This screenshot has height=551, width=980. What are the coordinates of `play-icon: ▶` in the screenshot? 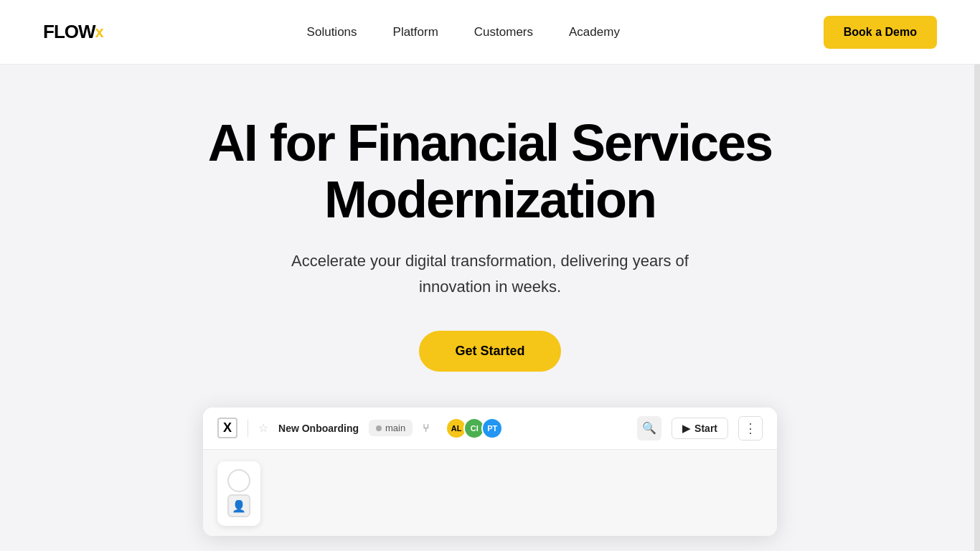 It's located at (686, 428).